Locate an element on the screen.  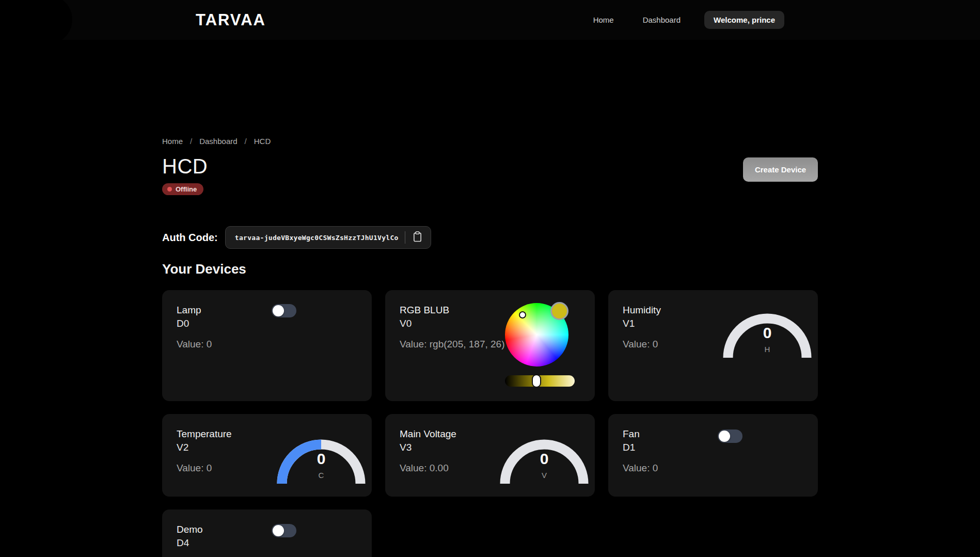
device-value: Value: rgb(205, 187, 26) is located at coordinates (452, 344).